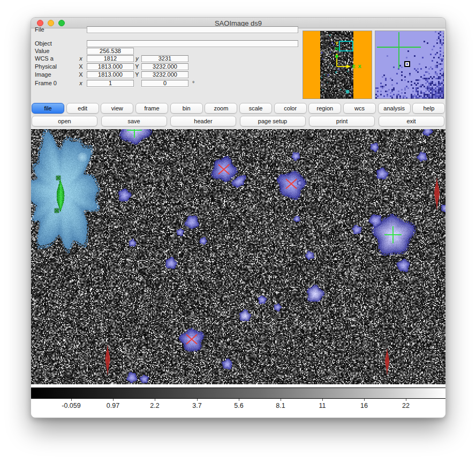 The width and height of the screenshot is (476, 462). Describe the element at coordinates (43, 75) in the screenshot. I see `info-label: Image` at that location.